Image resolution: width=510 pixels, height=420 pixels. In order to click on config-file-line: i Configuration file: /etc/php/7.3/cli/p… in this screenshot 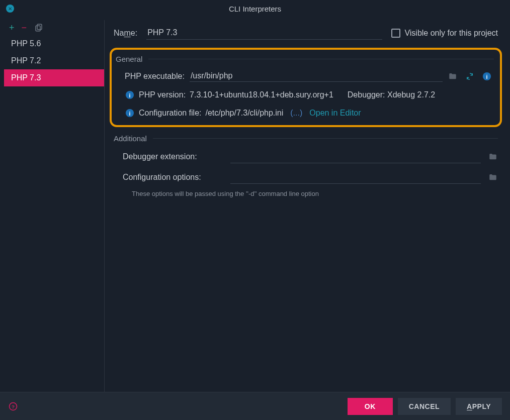, I will do `click(309, 113)`.